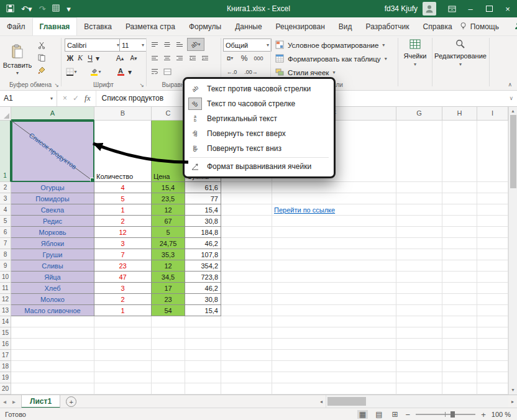  Describe the element at coordinates (251, 72) in the screenshot. I see `decrease-decimal-icon: .00→` at that location.